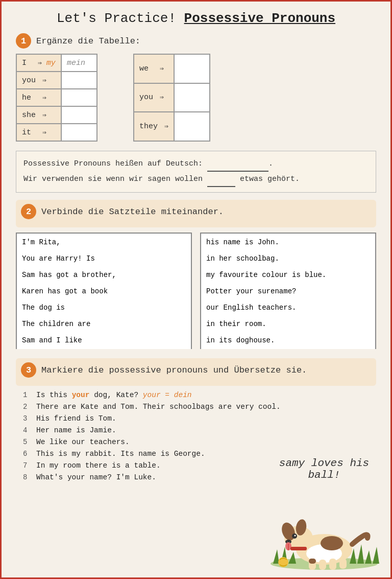 The width and height of the screenshot is (392, 579). Describe the element at coordinates (195, 212) in the screenshot. I see `section2-header: 2 Verbinde die Satzteile miteinander.` at that location.